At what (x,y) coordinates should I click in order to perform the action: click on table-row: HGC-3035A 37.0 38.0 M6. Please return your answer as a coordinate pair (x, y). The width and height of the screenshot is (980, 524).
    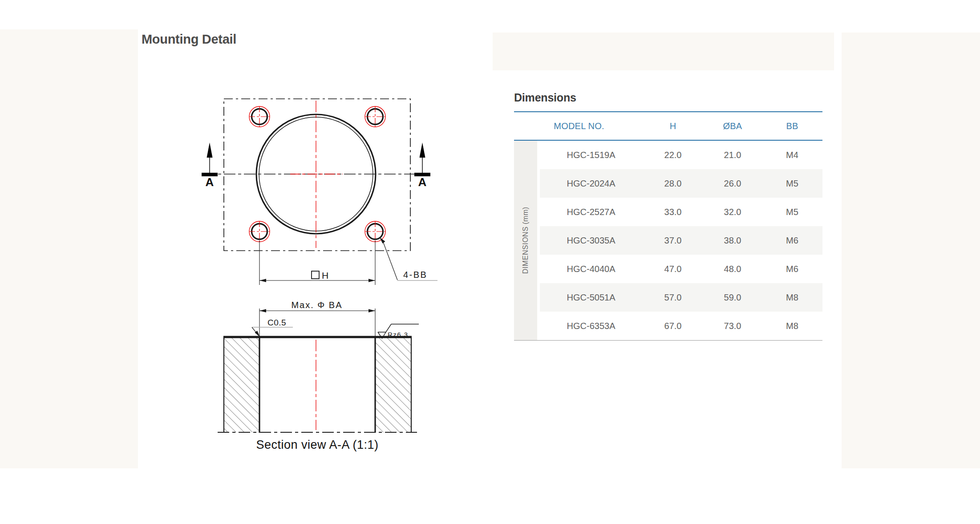
    Looking at the image, I should click on (681, 240).